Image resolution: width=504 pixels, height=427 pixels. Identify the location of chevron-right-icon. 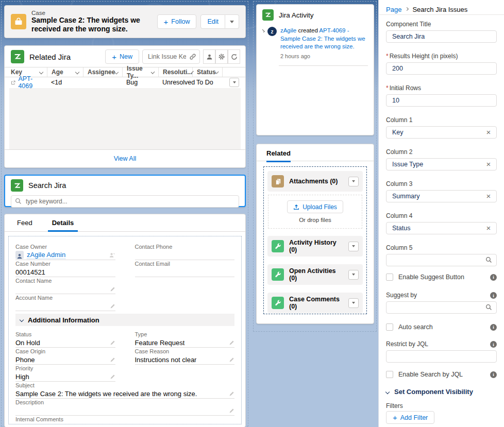
(263, 31).